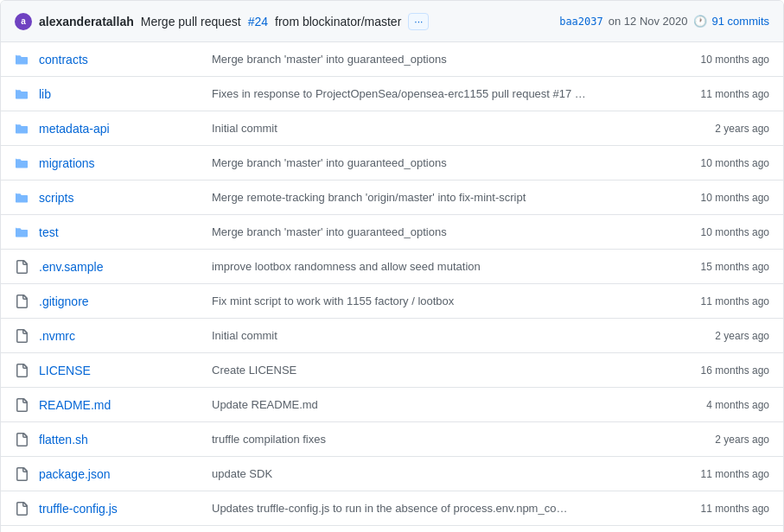 This screenshot has height=532, width=784. Describe the element at coordinates (392, 301) in the screenshot. I see `table-row: .gitignoreFix mint script to work with 1…` at that location.